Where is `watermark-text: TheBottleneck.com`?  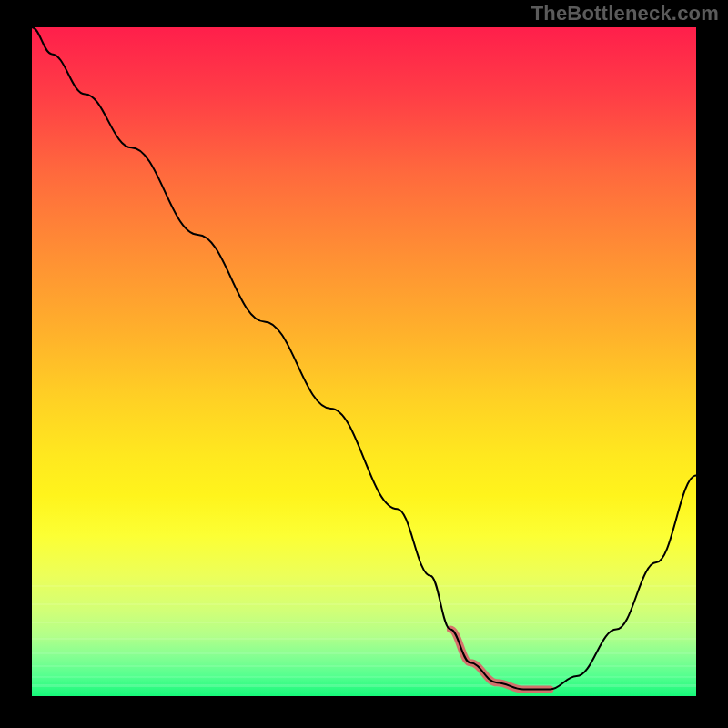
watermark-text: TheBottleneck.com is located at coordinates (625, 14).